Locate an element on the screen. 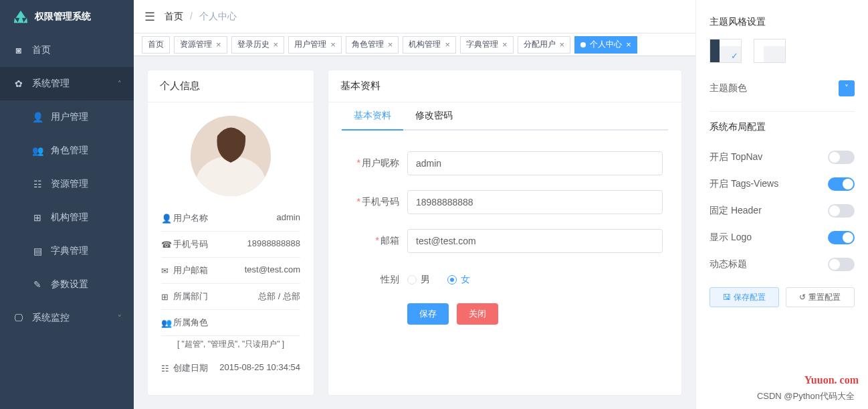  theme-color-label: 主题颜色 is located at coordinates (728, 88).